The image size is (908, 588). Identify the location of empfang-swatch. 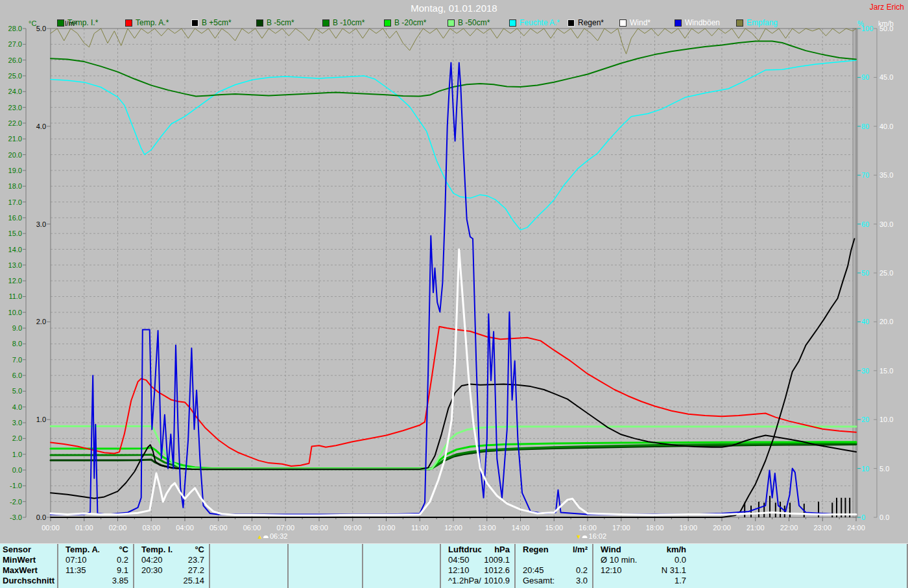
(739, 23).